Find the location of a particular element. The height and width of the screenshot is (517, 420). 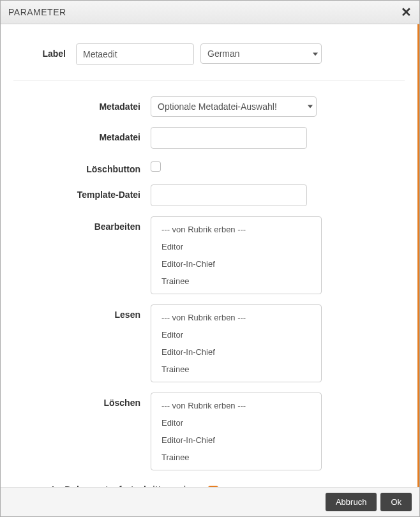

row-metadatei-text: Metadatei is located at coordinates (209, 138).